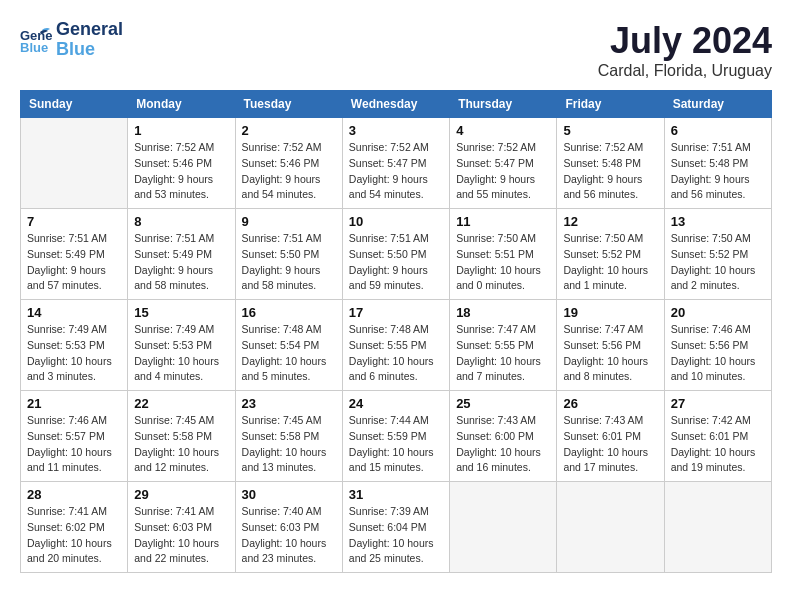 Image resolution: width=792 pixels, height=612 pixels. Describe the element at coordinates (182, 528) in the screenshot. I see `calendar-cell: 29Sunrise: 7:41 AMSunset: 6:03 PMDayligh…` at that location.